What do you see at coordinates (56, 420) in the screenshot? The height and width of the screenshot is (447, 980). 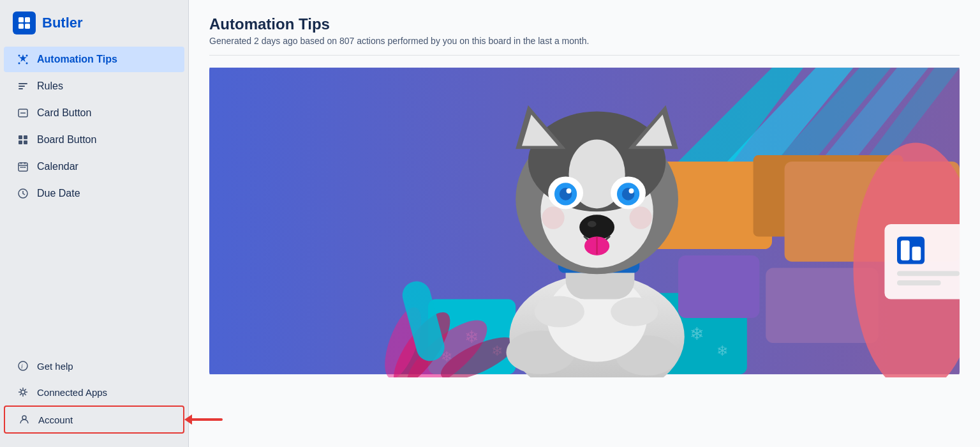 I see `sidebar-item-label: Account` at bounding box center [56, 420].